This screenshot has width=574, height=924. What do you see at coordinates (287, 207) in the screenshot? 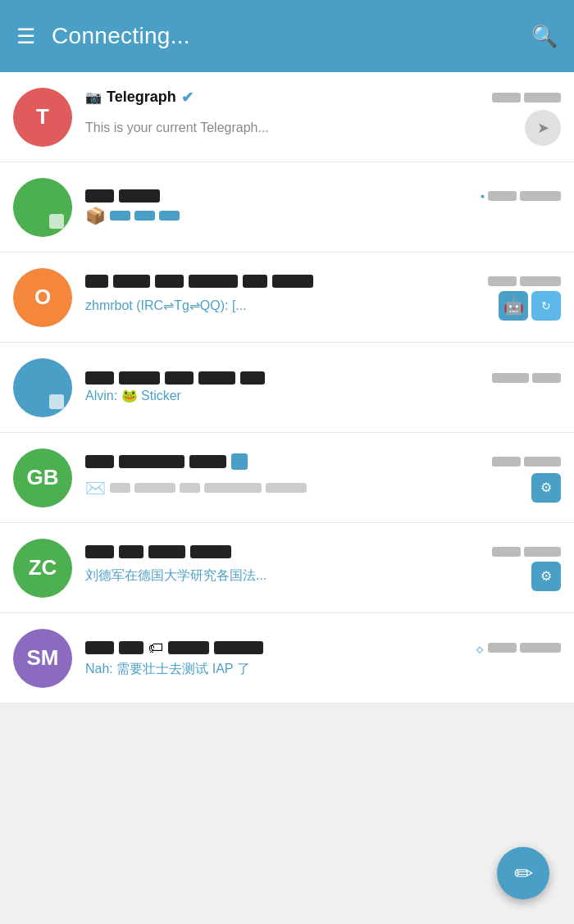
I see `chat-item-2: ▪ 📦` at bounding box center [287, 207].